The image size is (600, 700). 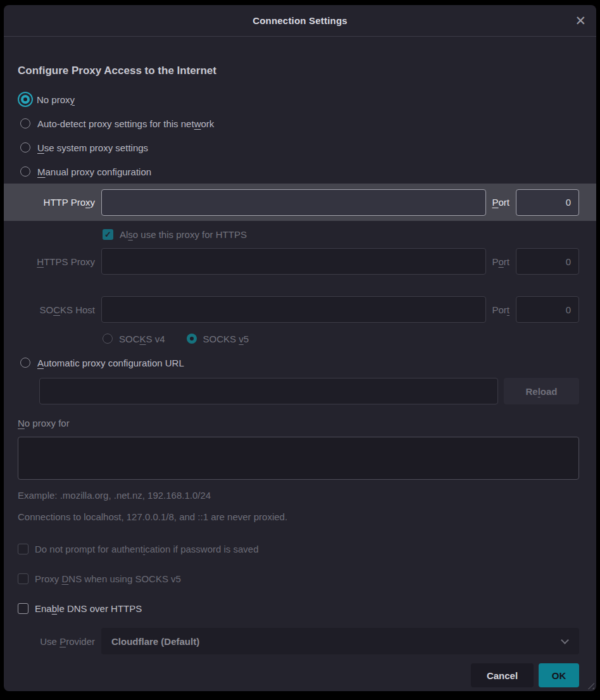 What do you see at coordinates (501, 203) in the screenshot?
I see `http-port-label: Port` at bounding box center [501, 203].